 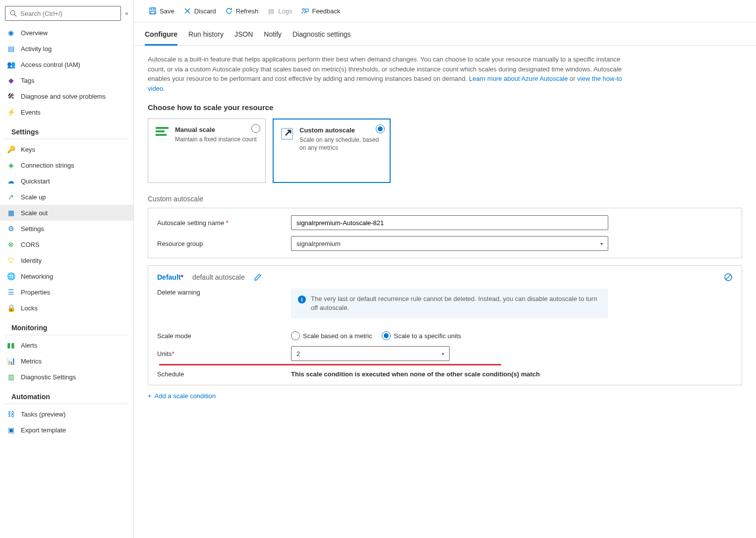 I want to click on radio-scale-specific: Scale to a specific units, so click(x=421, y=336).